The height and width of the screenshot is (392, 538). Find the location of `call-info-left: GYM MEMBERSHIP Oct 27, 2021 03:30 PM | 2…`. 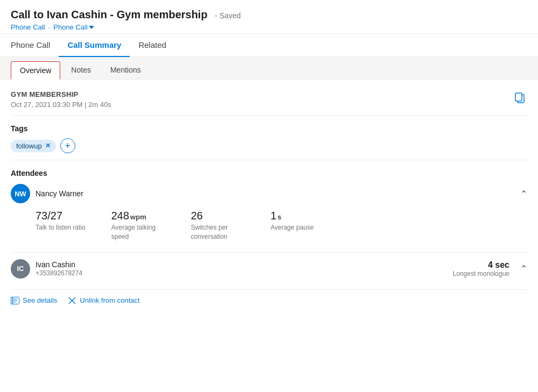

call-info-left: GYM MEMBERSHIP Oct 27, 2021 03:30 PM | 2… is located at coordinates (61, 99).